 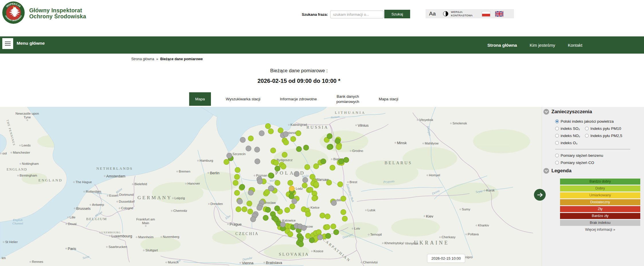 What do you see at coordinates (432, 14) in the screenshot?
I see `font-size-button: Aa` at bounding box center [432, 14].